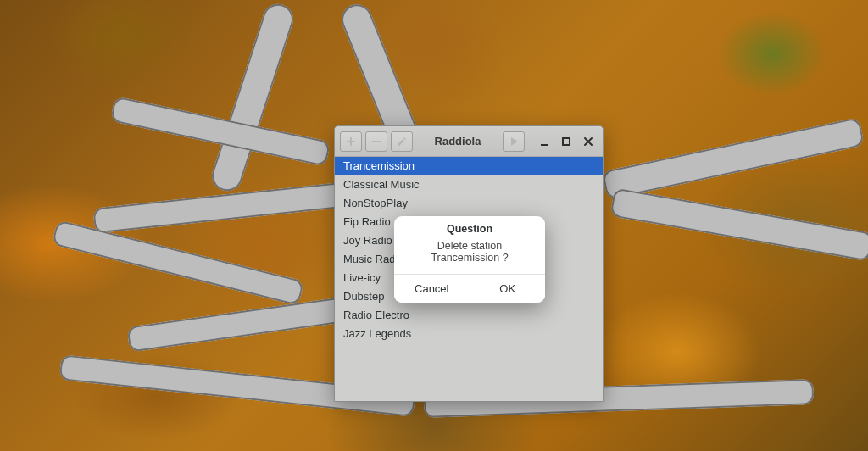  What do you see at coordinates (588, 142) in the screenshot?
I see `close-icon` at bounding box center [588, 142].